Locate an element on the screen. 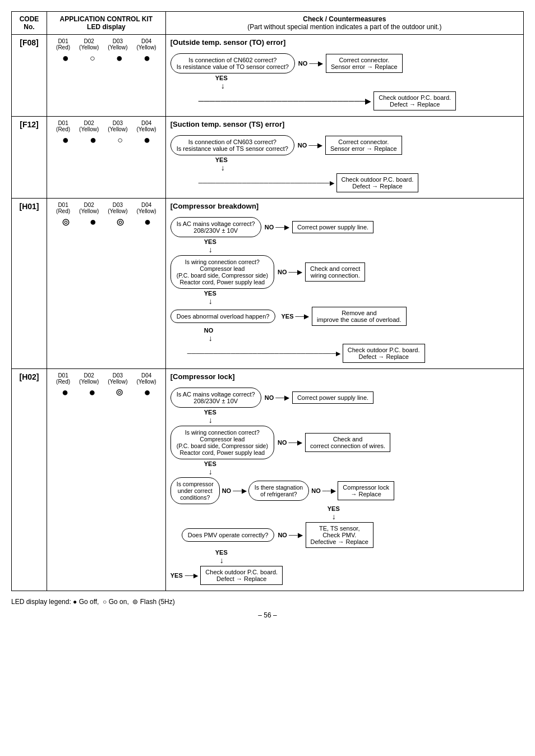 The image size is (535, 756). led-d01-indicator: ● is located at coordinates (66, 58).